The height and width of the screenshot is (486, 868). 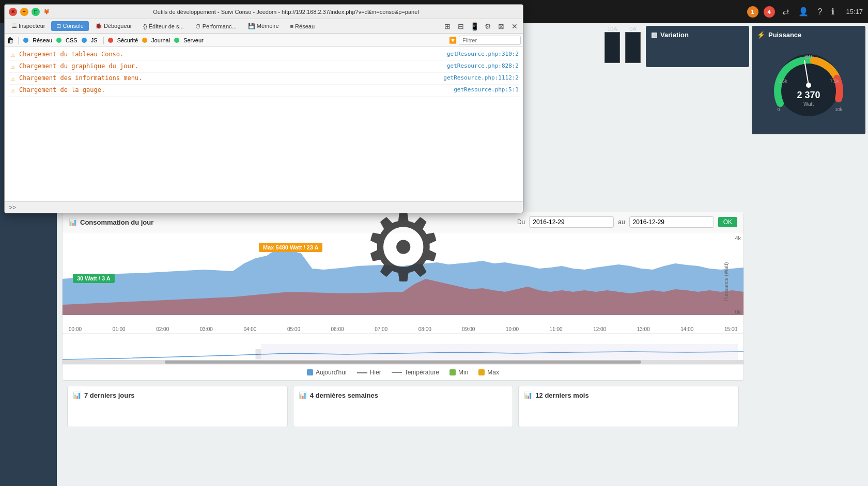 I want to click on svg-text: Watt, so click(x=809, y=104).